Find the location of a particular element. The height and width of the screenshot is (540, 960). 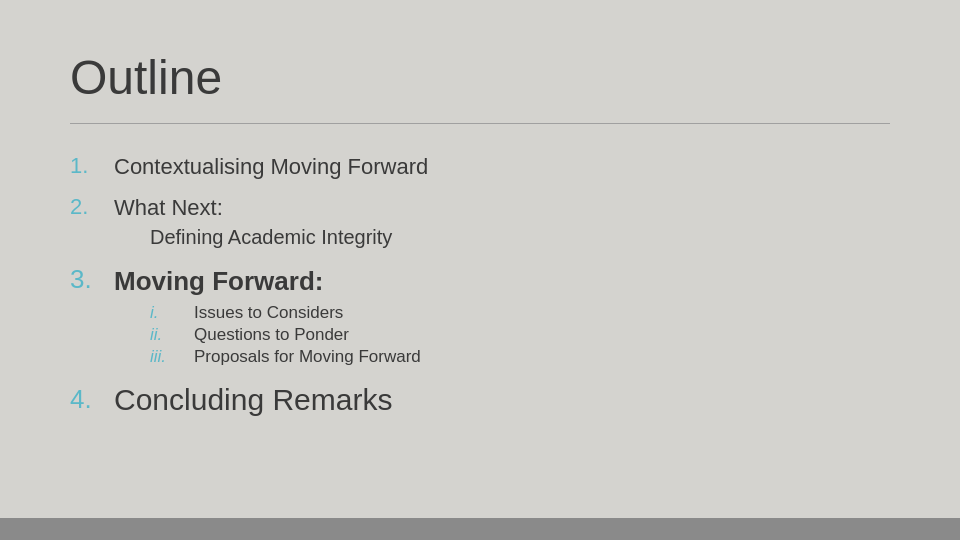

item-2-subtext: Defining Academic Integrity is located at coordinates (520, 238).